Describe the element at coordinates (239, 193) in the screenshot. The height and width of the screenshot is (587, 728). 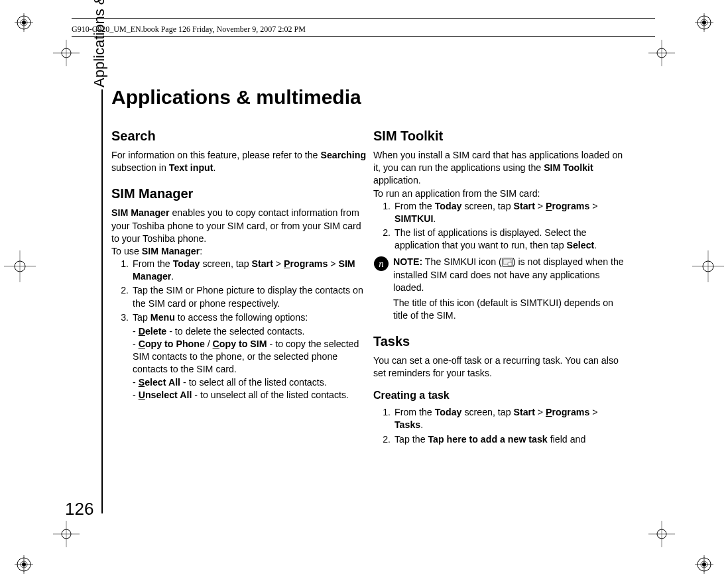
I see `sim-manager-heading: SIM Manager` at that location.